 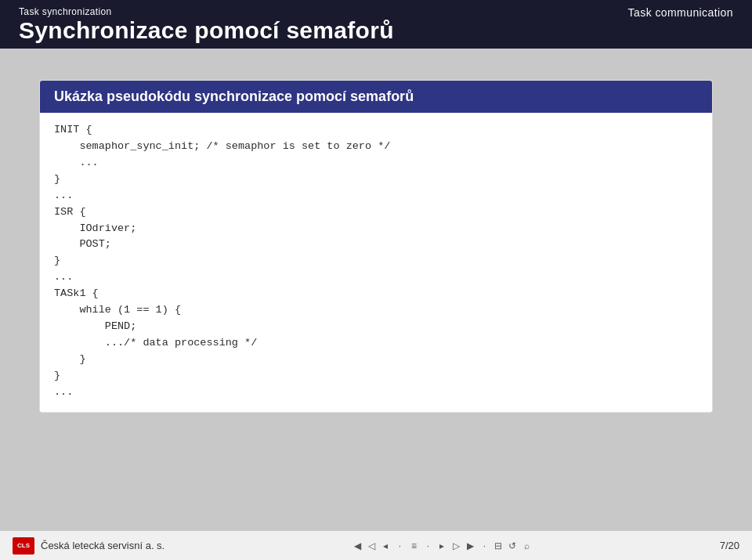 I want to click on nav-controls: ◀ ◁ ◂ · ≡ · ▸ ▷ ▶ · ⊟ ↺ ⌕, so click(x=442, y=546).